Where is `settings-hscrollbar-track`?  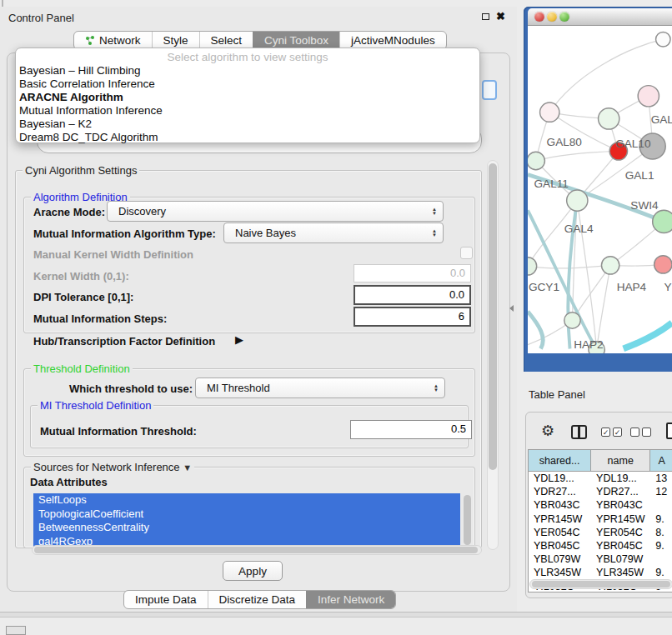
settings-hscrollbar-track is located at coordinates (257, 550).